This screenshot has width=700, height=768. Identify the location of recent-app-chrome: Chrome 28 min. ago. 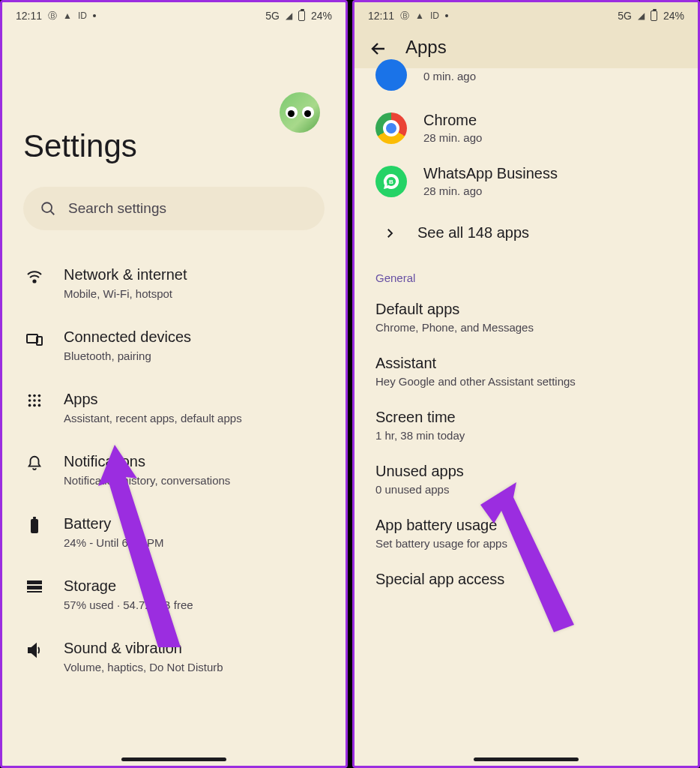
(526, 128).